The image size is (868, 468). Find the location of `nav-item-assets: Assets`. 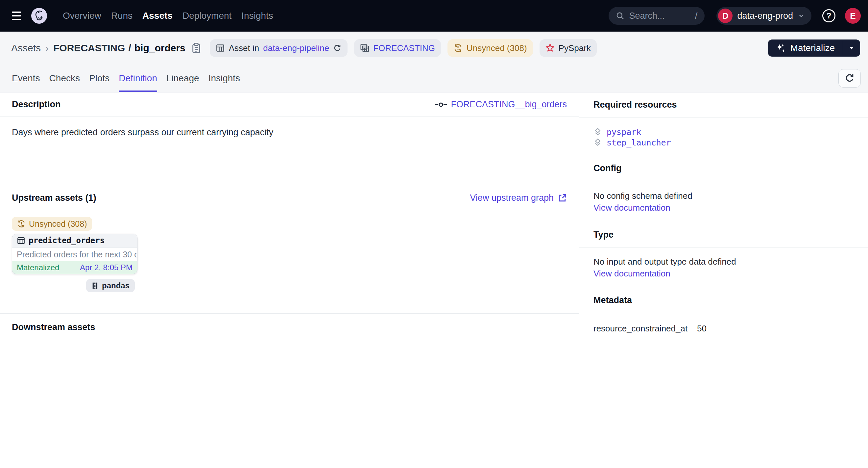

nav-item-assets: Assets is located at coordinates (158, 16).